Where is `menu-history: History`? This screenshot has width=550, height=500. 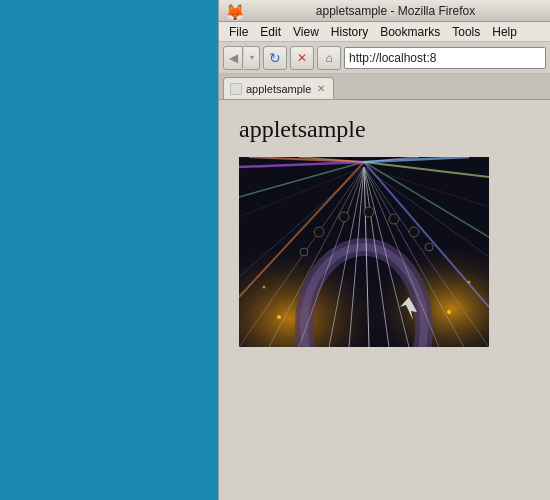
menu-history: History is located at coordinates (350, 32).